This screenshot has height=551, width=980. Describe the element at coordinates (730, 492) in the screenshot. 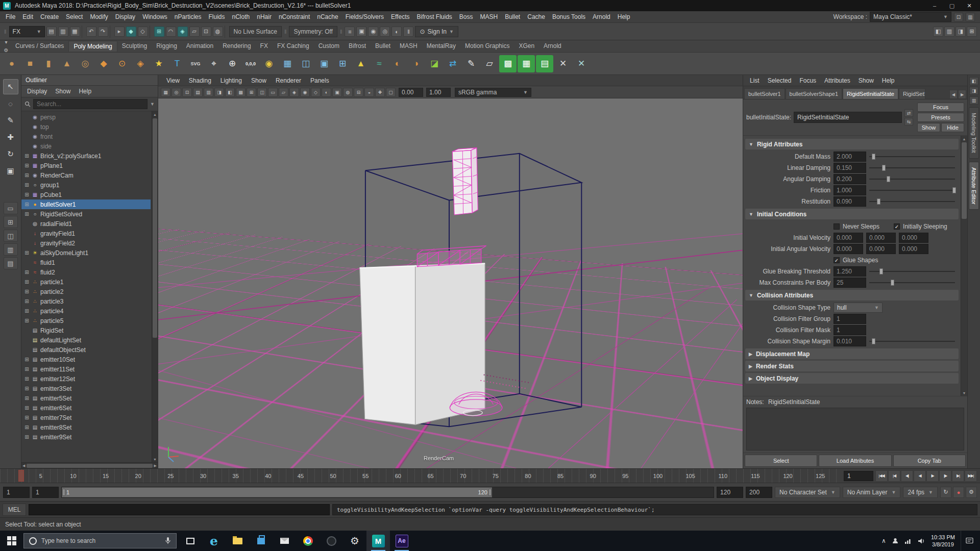

I see `playback-end-field: 120` at that location.